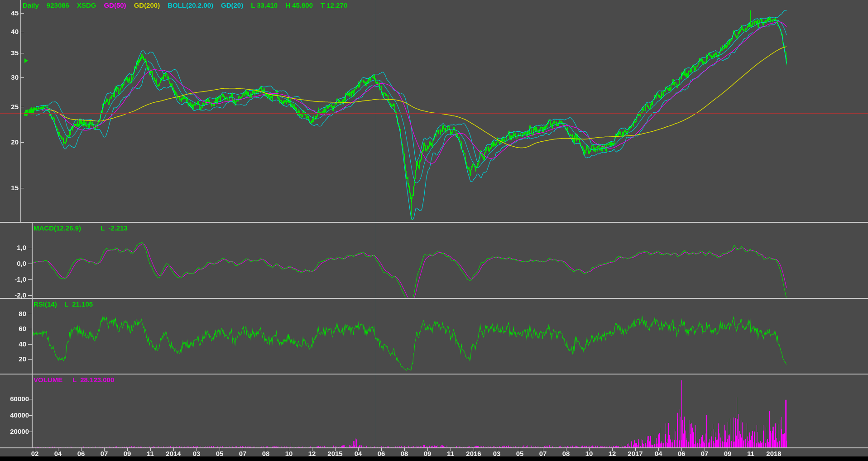 Image resolution: width=868 pixels, height=461 pixels. What do you see at coordinates (93, 379) in the screenshot?
I see `volume-panel-value: L 28.123.000` at bounding box center [93, 379].